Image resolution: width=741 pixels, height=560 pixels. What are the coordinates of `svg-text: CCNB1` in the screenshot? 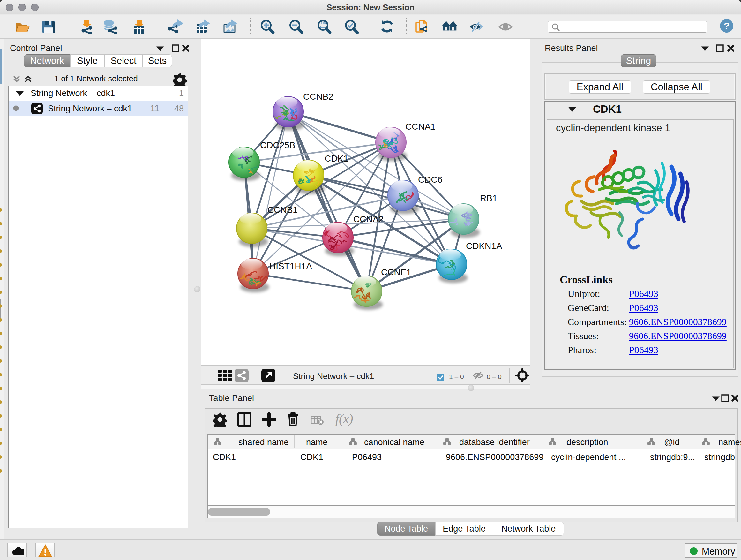 It's located at (283, 210).